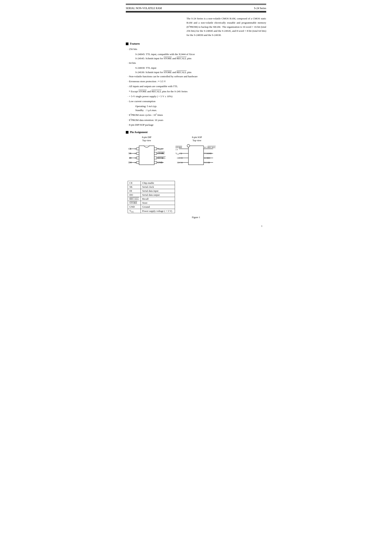  I want to click on feature-64bits: · 64 bits, so click(196, 63).